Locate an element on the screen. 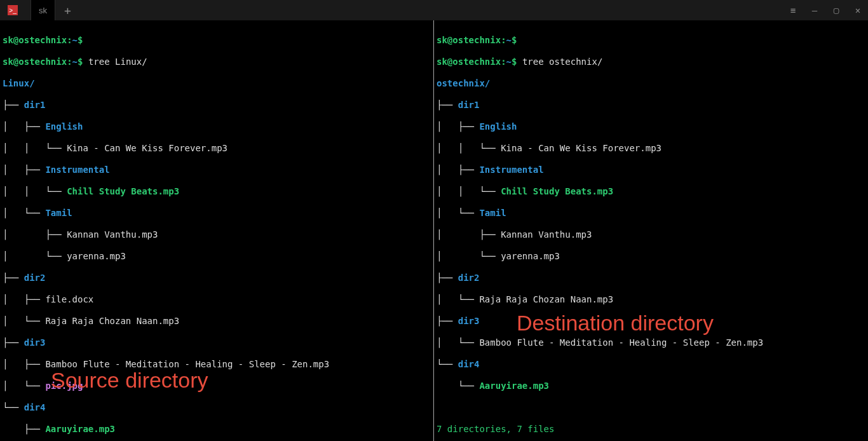 Image resolution: width=868 pixels, height=441 pixels. overlay-destination-label: Destination directory is located at coordinates (615, 323).